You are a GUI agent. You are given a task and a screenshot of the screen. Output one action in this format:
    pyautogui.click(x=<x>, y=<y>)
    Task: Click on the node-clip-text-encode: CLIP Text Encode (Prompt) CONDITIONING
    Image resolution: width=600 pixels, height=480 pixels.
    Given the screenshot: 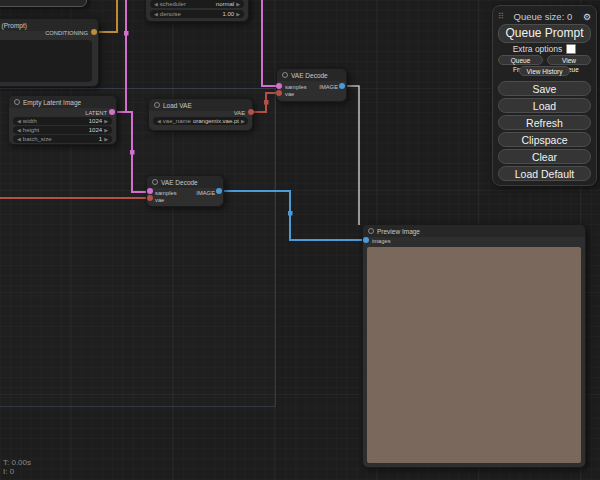 What is the action you would take?
    pyautogui.click(x=50, y=52)
    